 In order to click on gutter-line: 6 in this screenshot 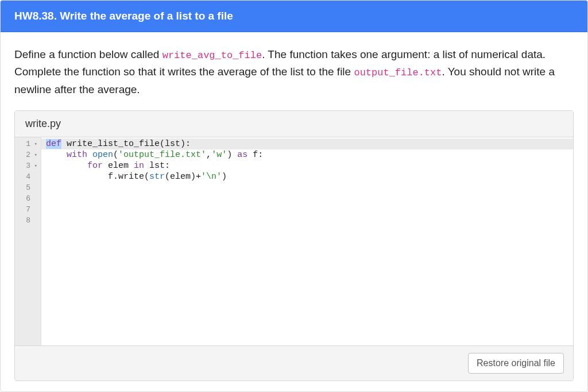, I will do `click(29, 199)`.